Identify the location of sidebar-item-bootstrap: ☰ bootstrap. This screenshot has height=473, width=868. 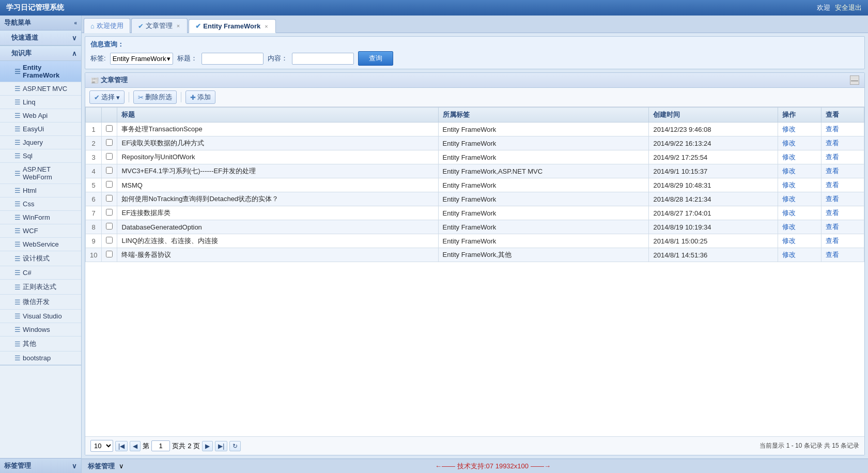
(40, 358).